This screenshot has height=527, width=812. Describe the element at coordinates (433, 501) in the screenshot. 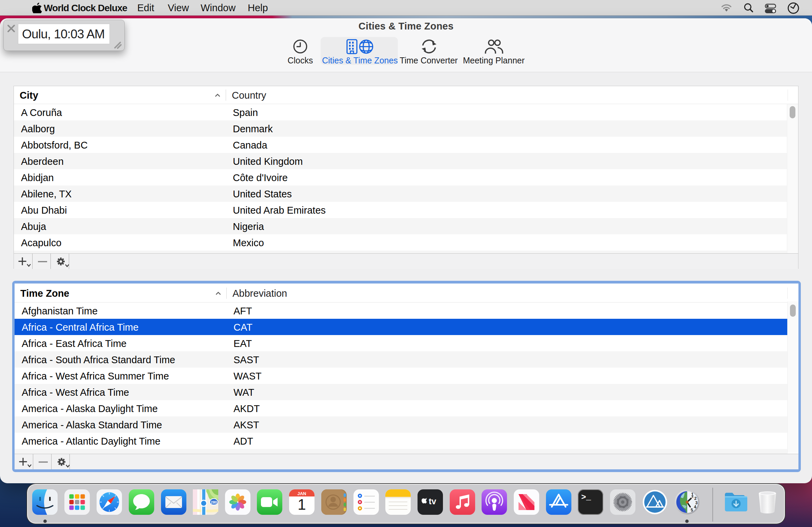

I see `svg-text: tv` at that location.